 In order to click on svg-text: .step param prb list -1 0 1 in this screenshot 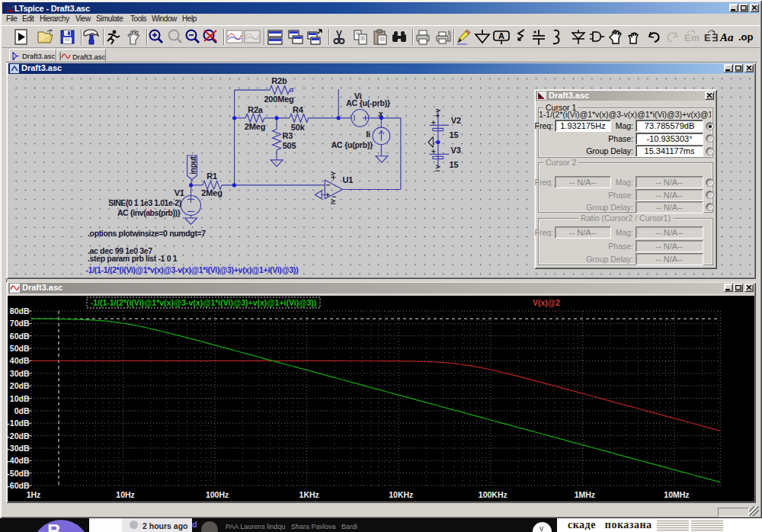, I will do `click(133, 258)`.